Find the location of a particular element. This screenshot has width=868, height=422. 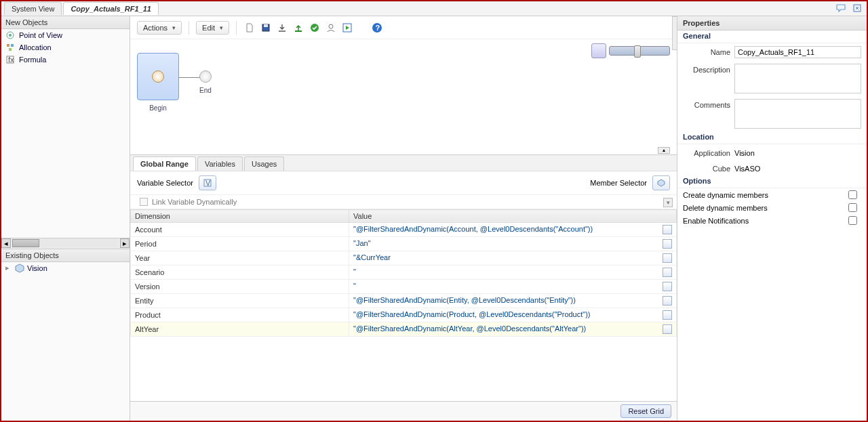

tab-active-rule: Copy_Actuals_RF1_11 is located at coordinates (111, 8).